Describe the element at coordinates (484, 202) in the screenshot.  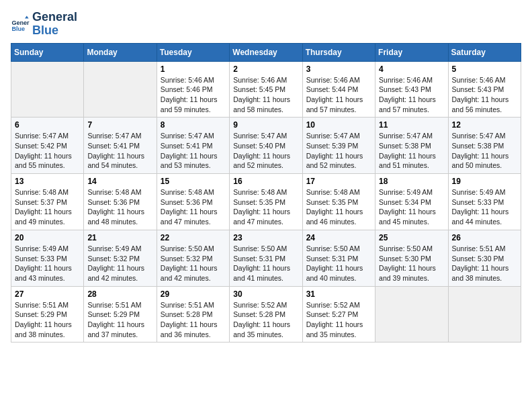
I see `calendar-cell: 19Sunrise: 5:49 AM Sunset: 5:33 PM Dayli…` at that location.